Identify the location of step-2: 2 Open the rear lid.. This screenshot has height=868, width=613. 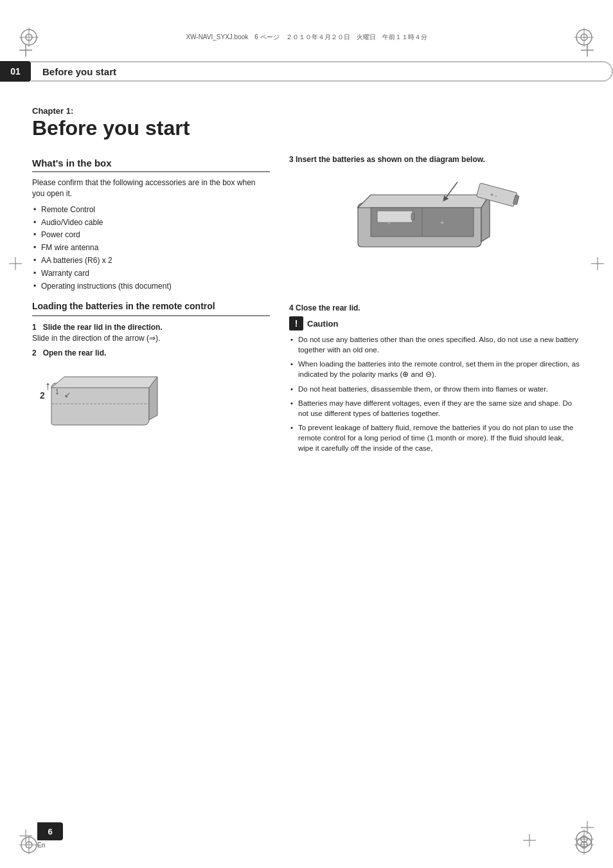
(151, 353).